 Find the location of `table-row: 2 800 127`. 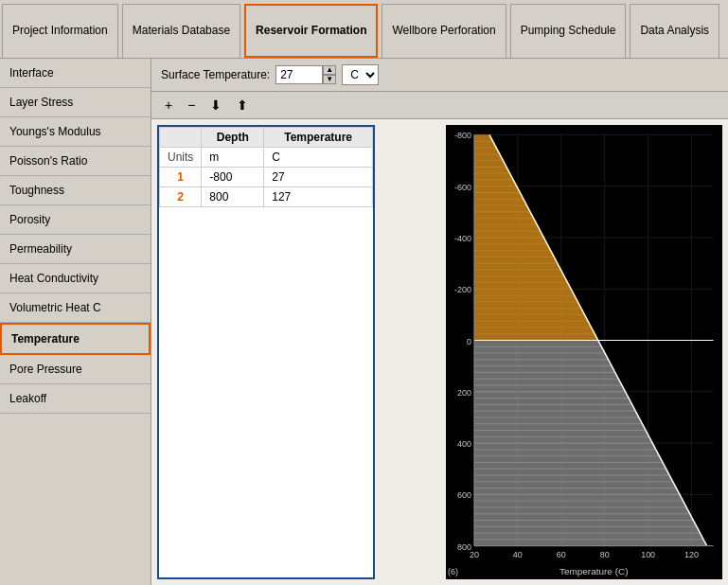

table-row: 2 800 127 is located at coordinates (267, 197).